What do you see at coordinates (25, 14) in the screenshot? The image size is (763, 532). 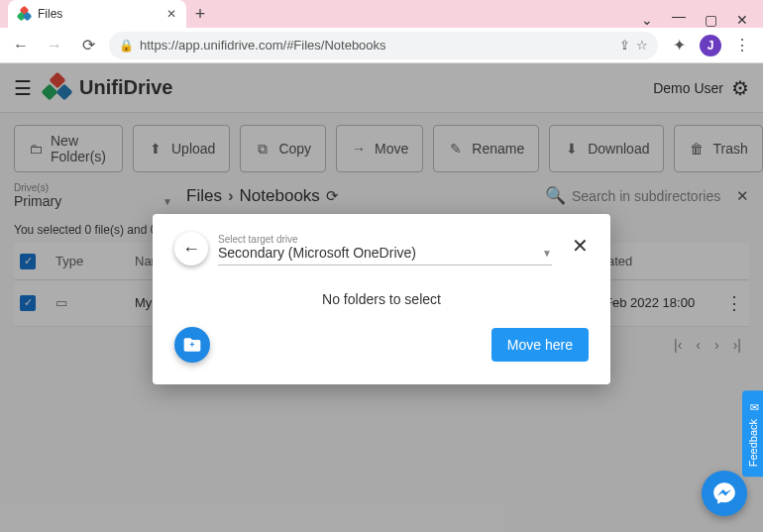 I see `favicon-icon` at bounding box center [25, 14].